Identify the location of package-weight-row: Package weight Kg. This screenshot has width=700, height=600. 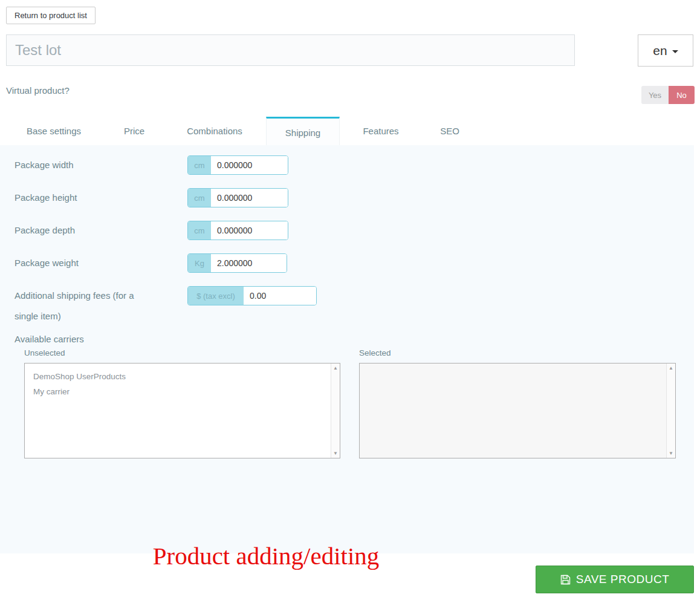
(151, 264).